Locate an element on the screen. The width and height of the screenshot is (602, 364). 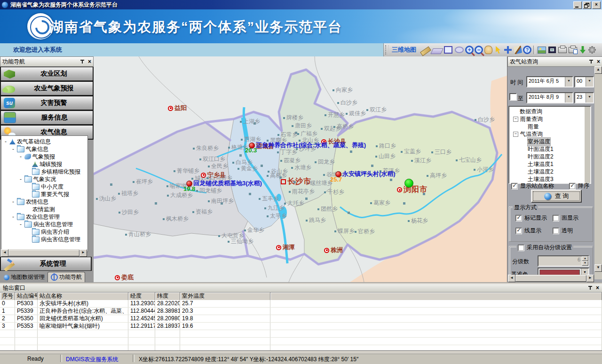
identify-icon is located at coordinates (527, 50).